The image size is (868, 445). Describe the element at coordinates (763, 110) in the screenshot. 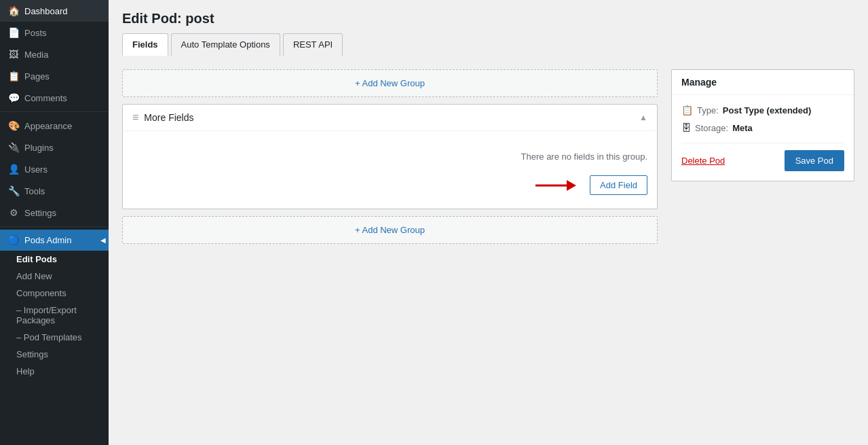

I see `manage-type-row: 📋 Type: Post Type (extended)` at that location.